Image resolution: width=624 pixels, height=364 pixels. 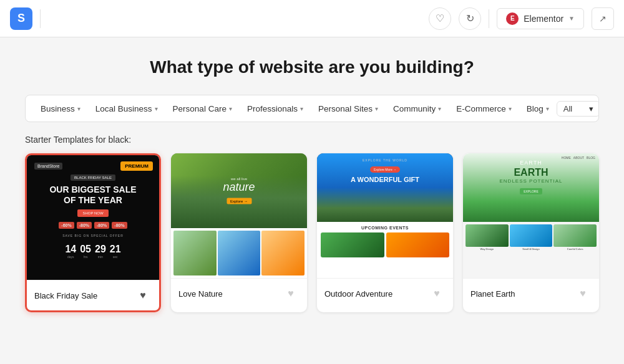 I want to click on bfs-sale-4: -80%, so click(x=119, y=226).